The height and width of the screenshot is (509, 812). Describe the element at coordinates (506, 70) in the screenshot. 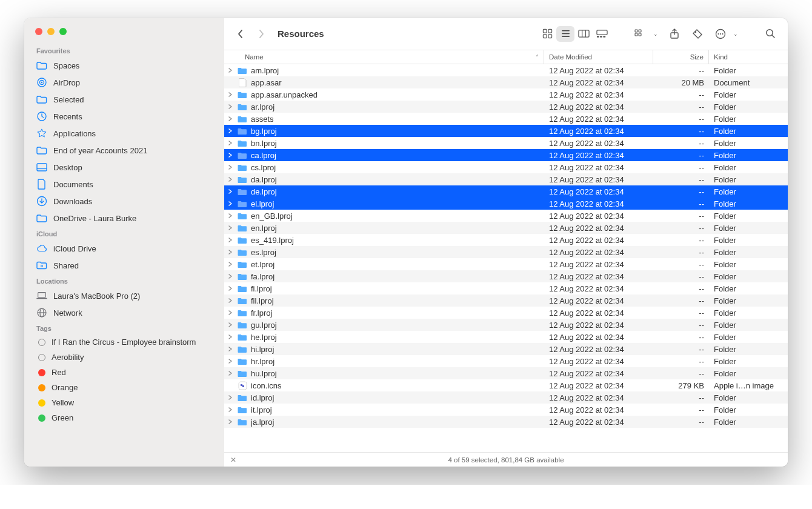

I see `file-row: am.lproj12 Aug 2022 at 02:34--Folder` at that location.